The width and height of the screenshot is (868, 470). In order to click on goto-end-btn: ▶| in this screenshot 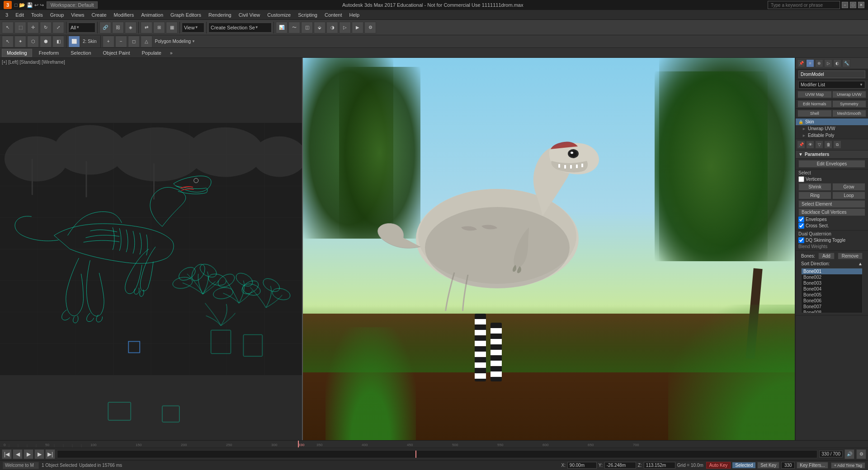, I will do `click(50, 454)`.